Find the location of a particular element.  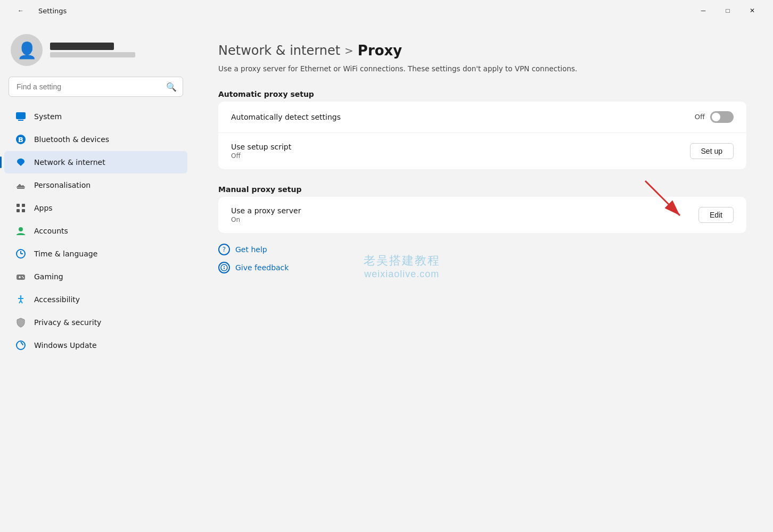

manual-proxy-section: Manual proxy setup Use a proxy server On… is located at coordinates (482, 209).